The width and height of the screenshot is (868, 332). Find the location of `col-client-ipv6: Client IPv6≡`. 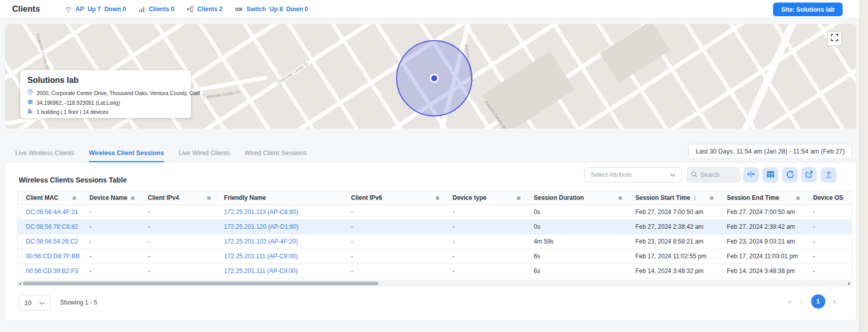

col-client-ipv6: Client IPv6≡ is located at coordinates (394, 198).